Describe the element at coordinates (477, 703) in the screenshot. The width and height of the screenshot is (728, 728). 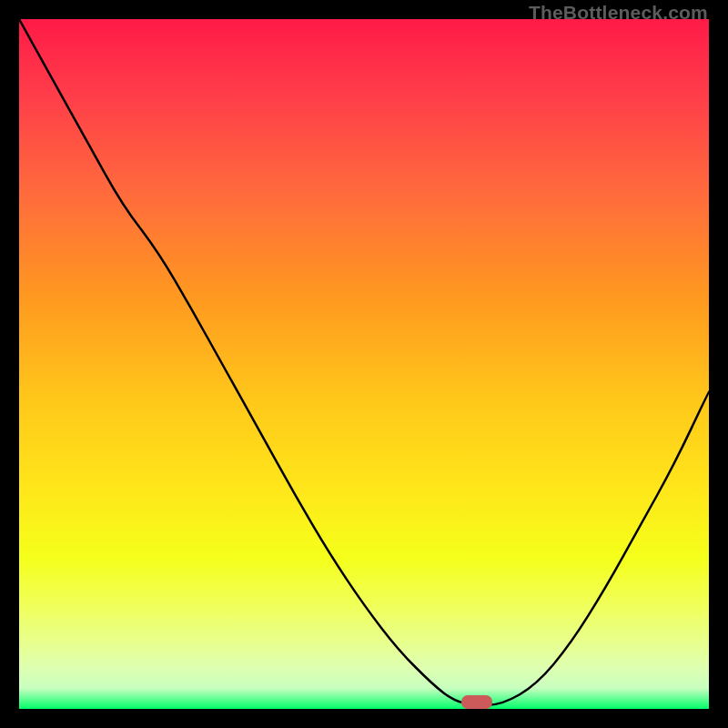
I see `optimal-point-marker` at that location.